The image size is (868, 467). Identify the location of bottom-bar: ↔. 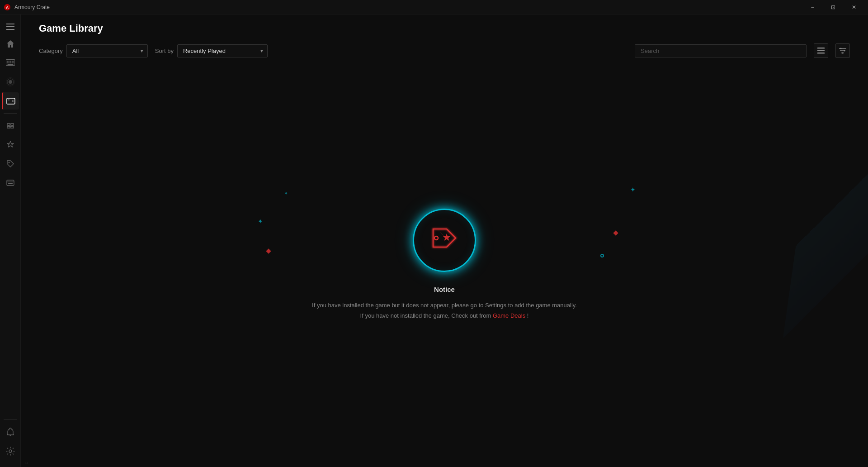
(444, 462).